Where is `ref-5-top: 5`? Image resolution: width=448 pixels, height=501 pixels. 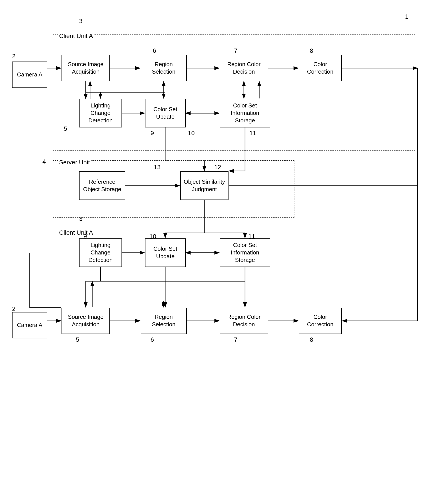 ref-5-top: 5 is located at coordinates (65, 129).